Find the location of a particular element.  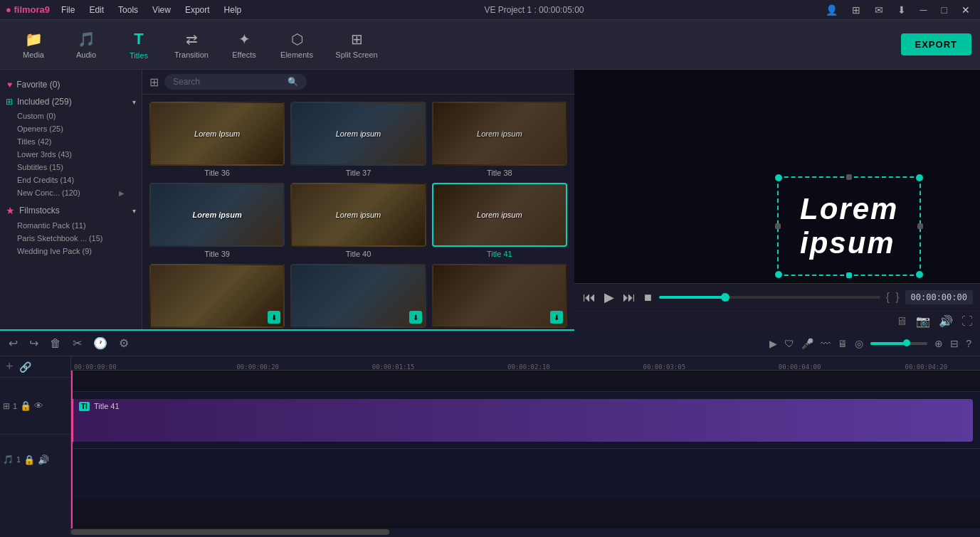

toolbar-media: 📁 Media is located at coordinates (33, 45).